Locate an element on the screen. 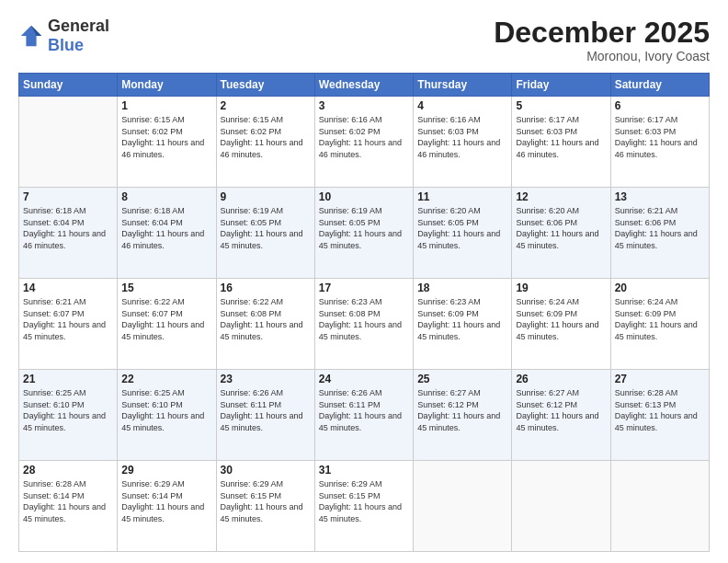 This screenshot has height=563, width=728. calendar-cell: 19Sunrise: 6:24 AMSunset: 6:09 PMDayligh… is located at coordinates (561, 324).